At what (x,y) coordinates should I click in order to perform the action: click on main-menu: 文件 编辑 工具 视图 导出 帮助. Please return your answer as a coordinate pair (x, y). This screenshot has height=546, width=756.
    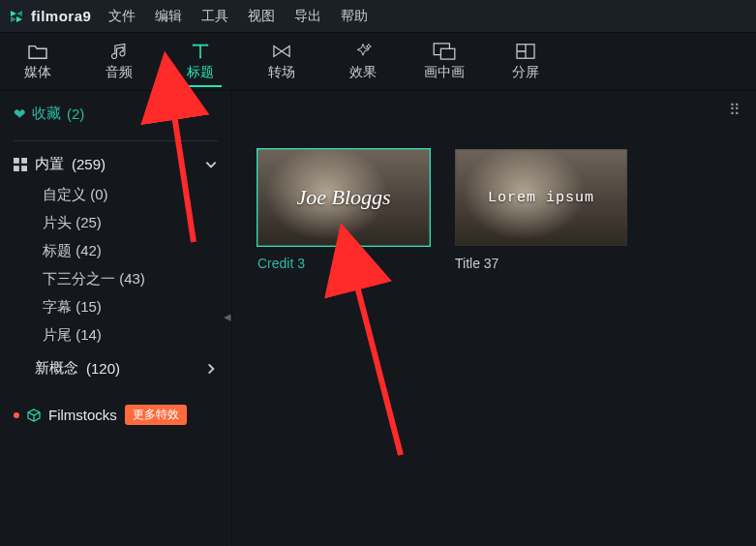
    Looking at the image, I should click on (238, 16).